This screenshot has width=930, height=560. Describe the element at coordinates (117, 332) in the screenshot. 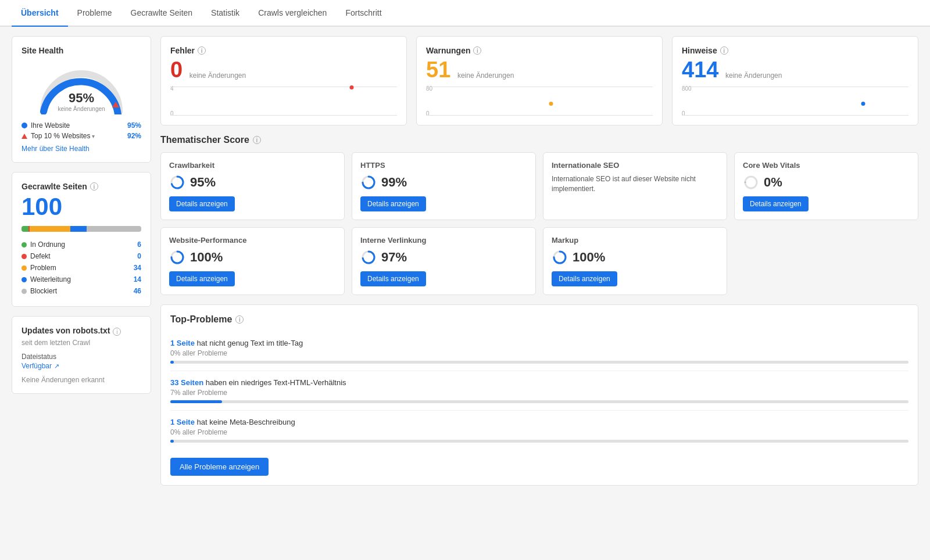

I see `robots-info-icon: i` at that location.